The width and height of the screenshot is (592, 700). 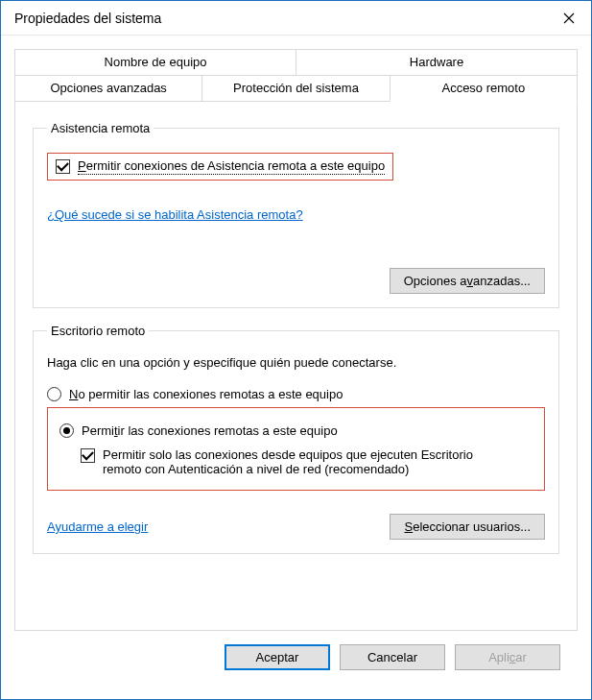 What do you see at coordinates (569, 18) in the screenshot?
I see `close-icon` at bounding box center [569, 18].